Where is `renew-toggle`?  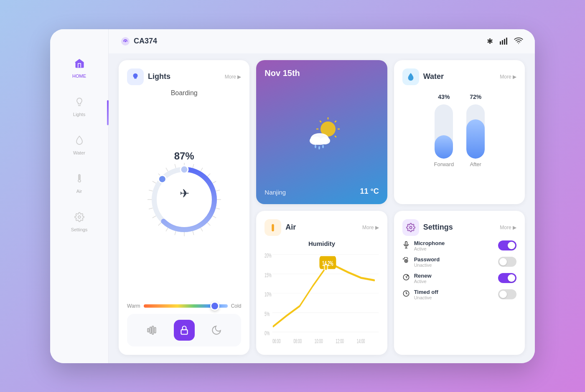 renew-toggle is located at coordinates (507, 278).